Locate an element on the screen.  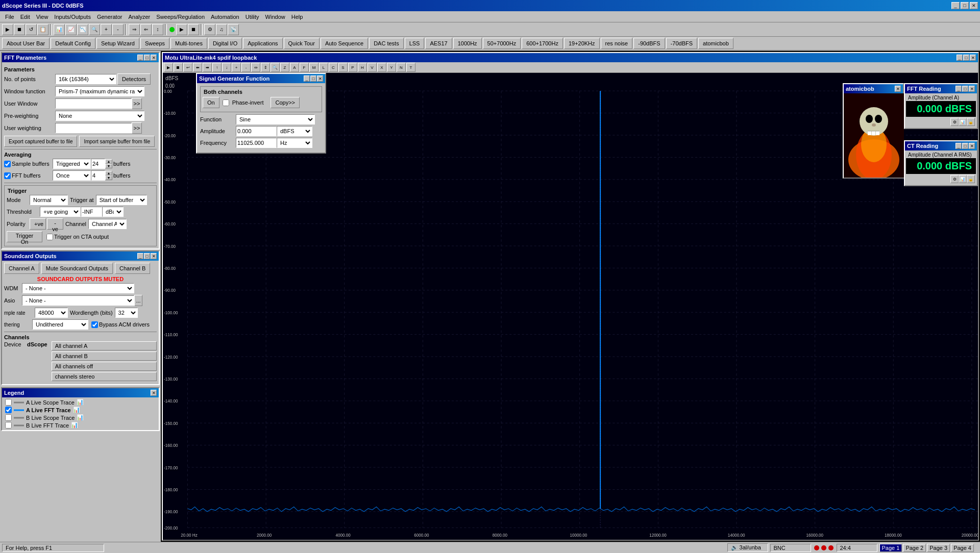
inner-tb-5: ➡ is located at coordinates (207, 67).